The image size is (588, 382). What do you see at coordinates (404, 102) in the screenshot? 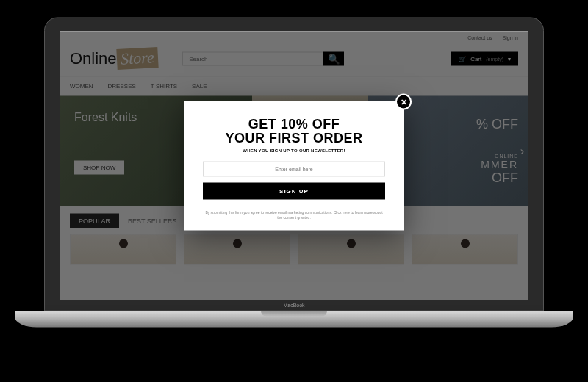
I see `close-icon: ✕` at bounding box center [404, 102].